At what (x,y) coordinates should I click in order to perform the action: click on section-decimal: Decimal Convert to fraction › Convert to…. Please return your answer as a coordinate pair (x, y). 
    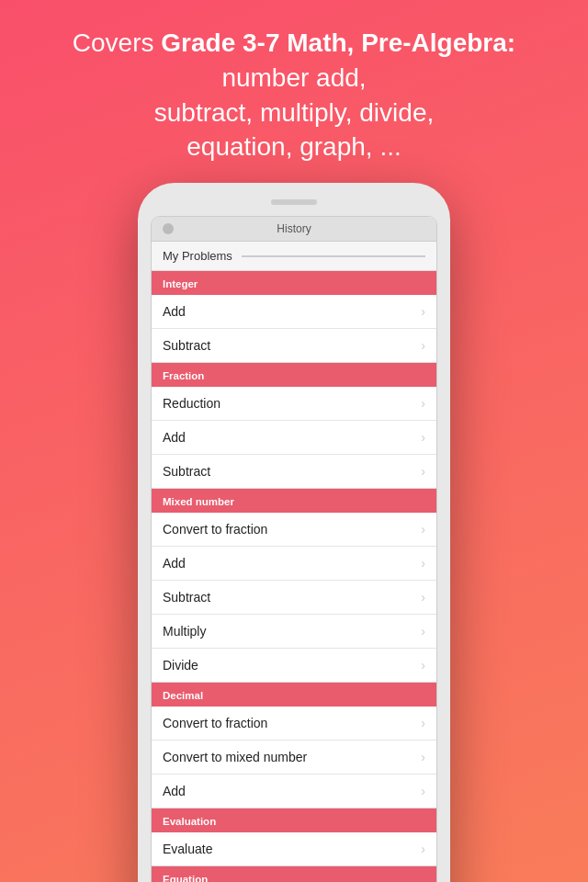
    Looking at the image, I should click on (294, 746).